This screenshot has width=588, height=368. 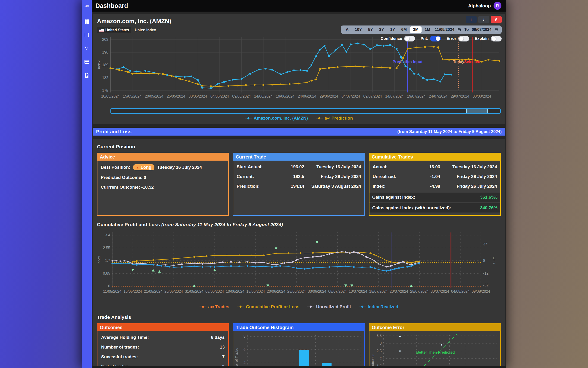 I want to click on svg-text: 8, so click(x=484, y=261).